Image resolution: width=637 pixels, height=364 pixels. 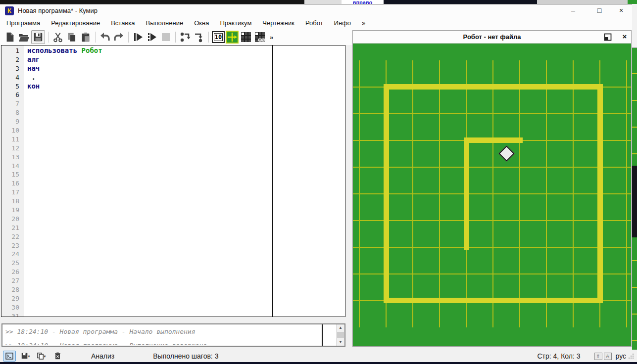 I want to click on menu-vstavka: Вставка, so click(x=123, y=23).